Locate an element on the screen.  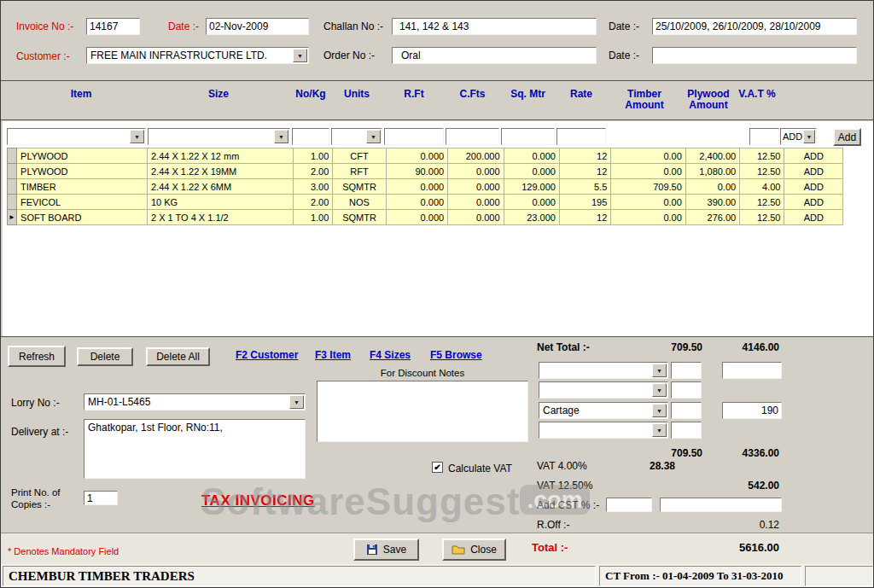
grid-cell: 709.50 is located at coordinates (649, 187).